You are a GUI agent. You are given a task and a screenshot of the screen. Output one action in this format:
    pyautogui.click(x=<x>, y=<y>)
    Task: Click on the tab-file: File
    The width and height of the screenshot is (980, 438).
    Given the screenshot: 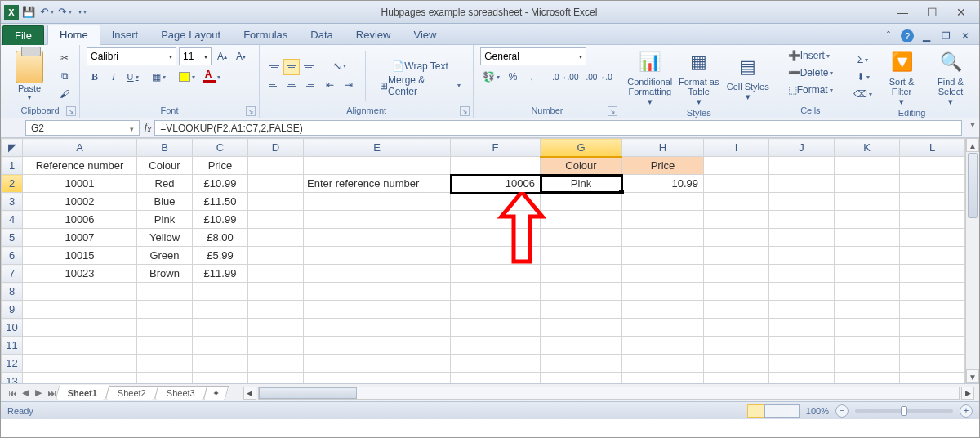 What is the action you would take?
    pyautogui.click(x=23, y=35)
    